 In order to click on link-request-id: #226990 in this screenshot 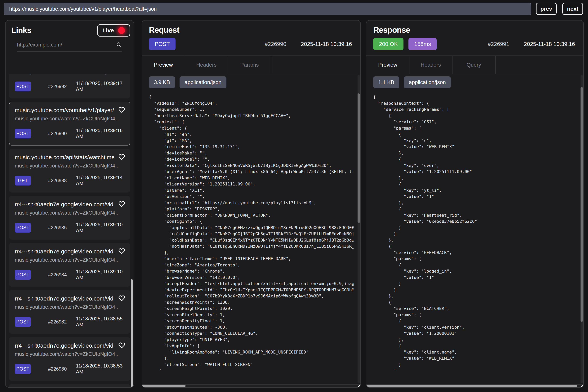, I will do `click(57, 134)`.